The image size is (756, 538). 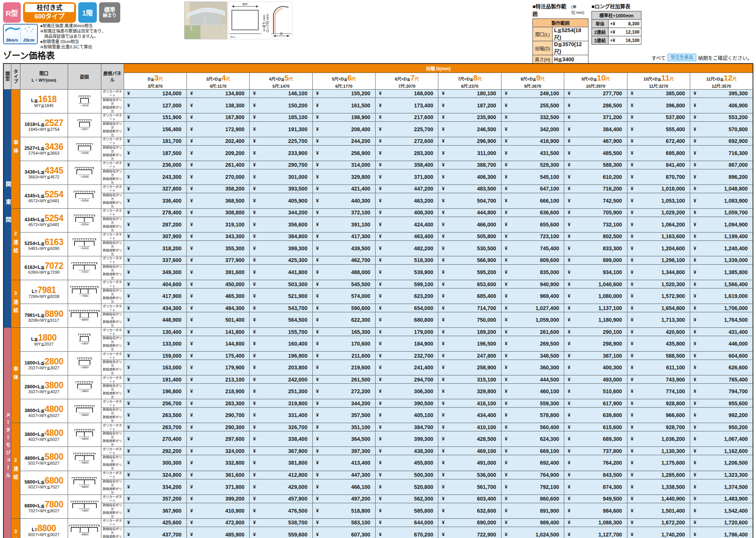 What do you see at coordinates (722, 367) in the screenshot?
I see `price-cell: ¥626,600` at bounding box center [722, 367].